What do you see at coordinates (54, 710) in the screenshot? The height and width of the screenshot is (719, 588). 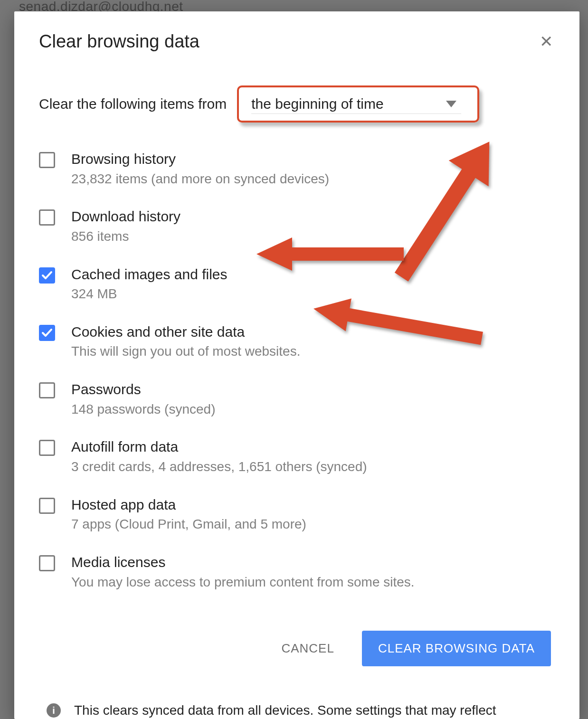 I see `svg-text: i` at bounding box center [54, 710].